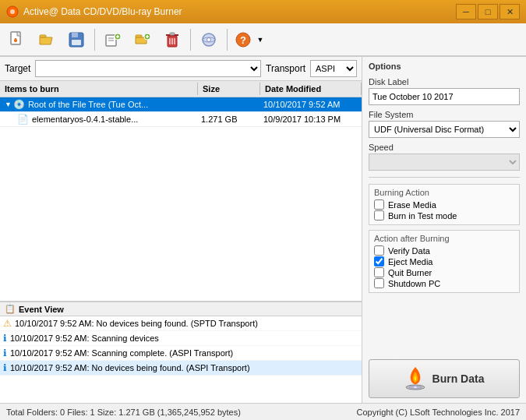 The image size is (526, 420). What do you see at coordinates (379, 204) in the screenshot?
I see `erase-media-checkbox` at bounding box center [379, 204].